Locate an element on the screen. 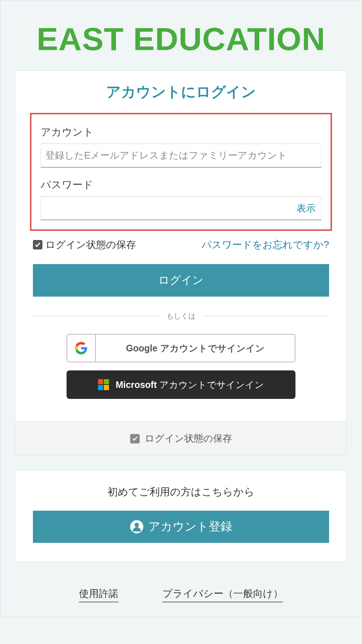 This screenshot has height=644, width=362. sso-group: Google アカウントでサインイン Microsoft アカウントでサインイン is located at coordinates (181, 378).